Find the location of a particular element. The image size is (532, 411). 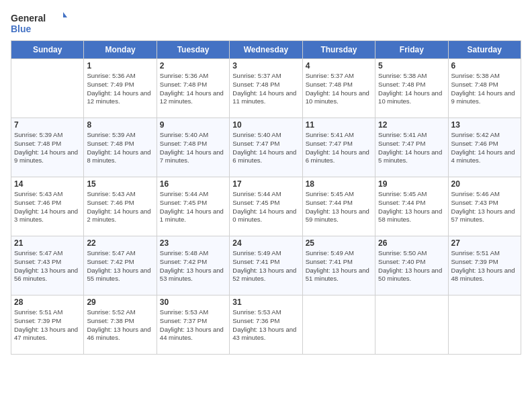

calendar-cell: 19Sunrise: 5:45 AM Sunset: 7:44 PM Dayli… is located at coordinates (412, 207).